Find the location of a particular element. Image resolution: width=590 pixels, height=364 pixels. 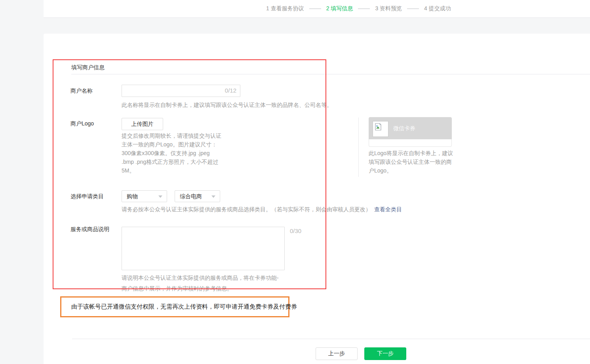

step-preview: 3 资料预览 is located at coordinates (388, 9).